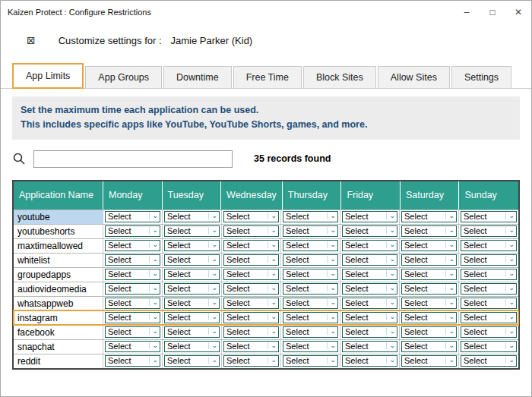 The width and height of the screenshot is (532, 397). I want to click on maximize-button: □, so click(492, 12).